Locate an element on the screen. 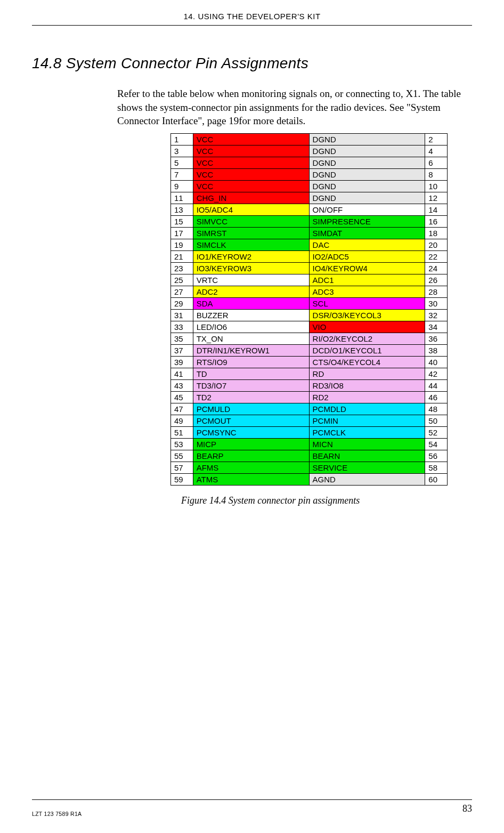 The image size is (504, 833). pin-signal-right: DAC is located at coordinates (367, 245).